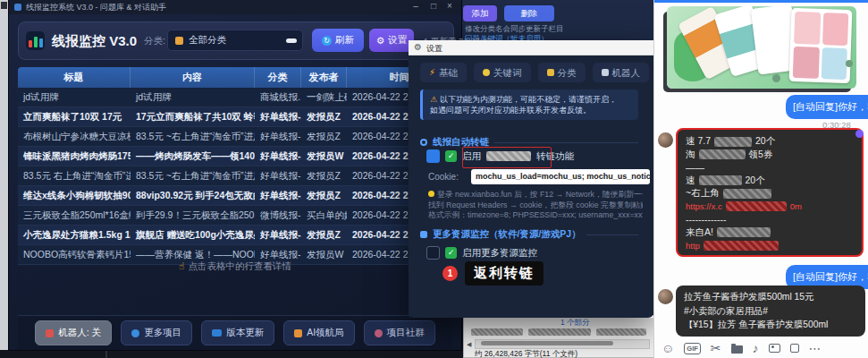  What do you see at coordinates (235, 137) in the screenshot?
I see `table-row: 布根树山宁参冰糖大豆凉枝 83.5元83.5元 ~右上角进“淘金币”进足迹...…` at bounding box center [235, 137].